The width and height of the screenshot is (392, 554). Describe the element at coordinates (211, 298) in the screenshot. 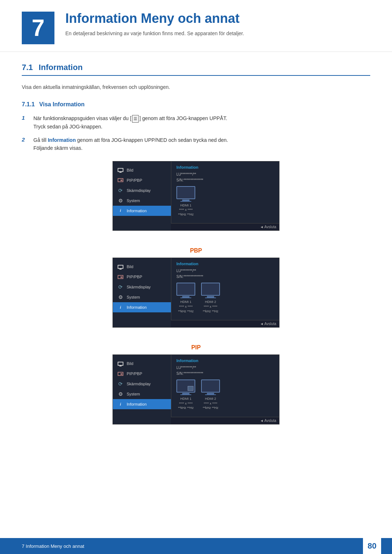

I see `mini-monitor-pbp-2: HDMI 2**** x ******kHz **Hz` at that location.